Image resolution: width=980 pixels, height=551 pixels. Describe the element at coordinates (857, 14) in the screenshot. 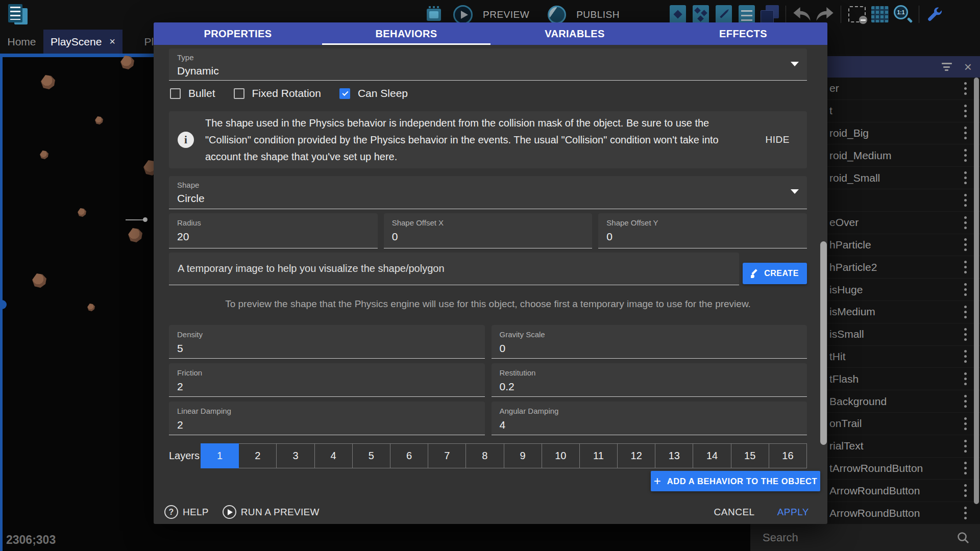

I see `mask-icon` at that location.